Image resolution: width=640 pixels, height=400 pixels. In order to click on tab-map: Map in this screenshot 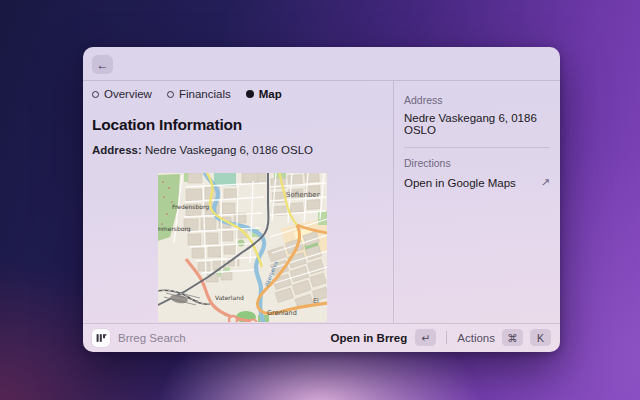, I will do `click(264, 94)`.